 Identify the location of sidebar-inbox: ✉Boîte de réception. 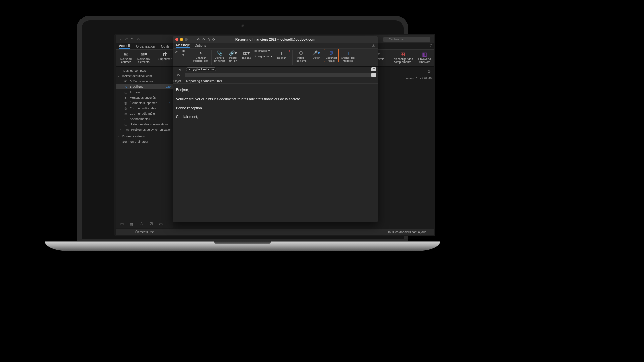
(145, 81).